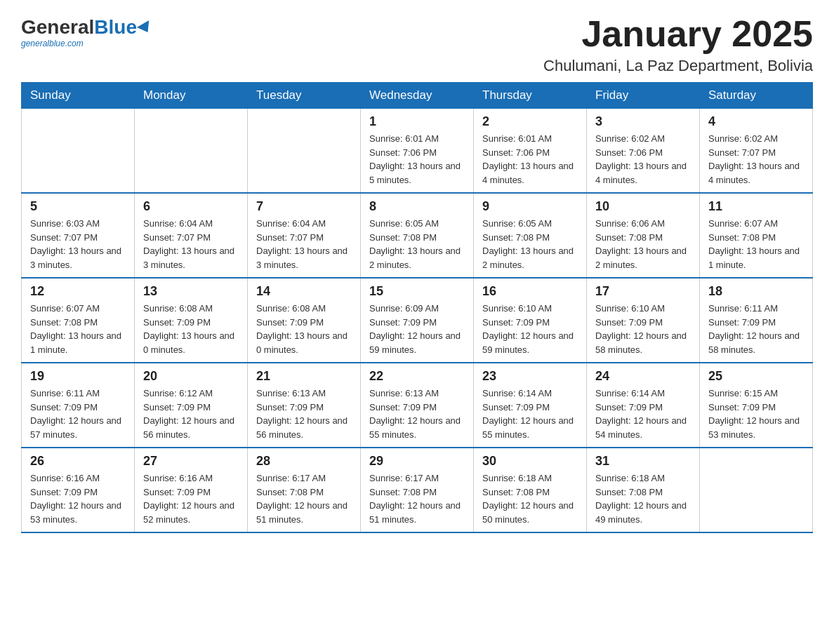 This screenshot has width=834, height=644. I want to click on calendar-cell: 10Sunrise: 6:06 AM Sunset: 7:08 PM Dayli…, so click(643, 236).